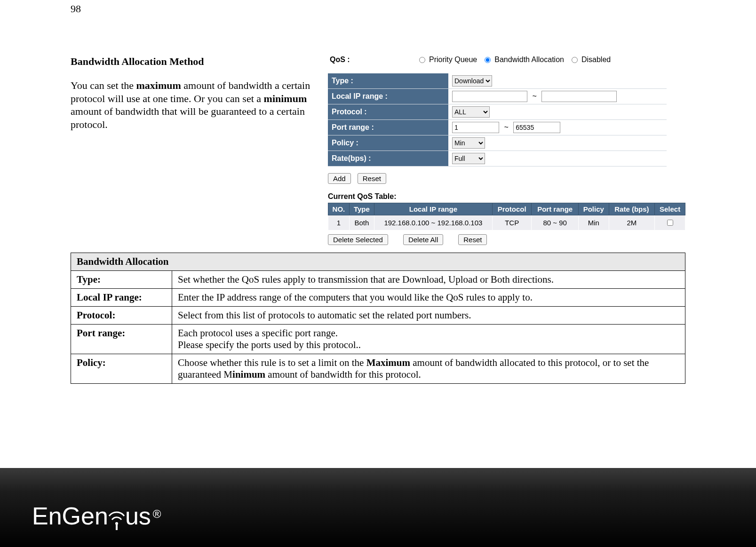 The image size is (756, 547). Describe the element at coordinates (121, 298) in the screenshot. I see `desc-key-localip: Local IP range:` at that location.